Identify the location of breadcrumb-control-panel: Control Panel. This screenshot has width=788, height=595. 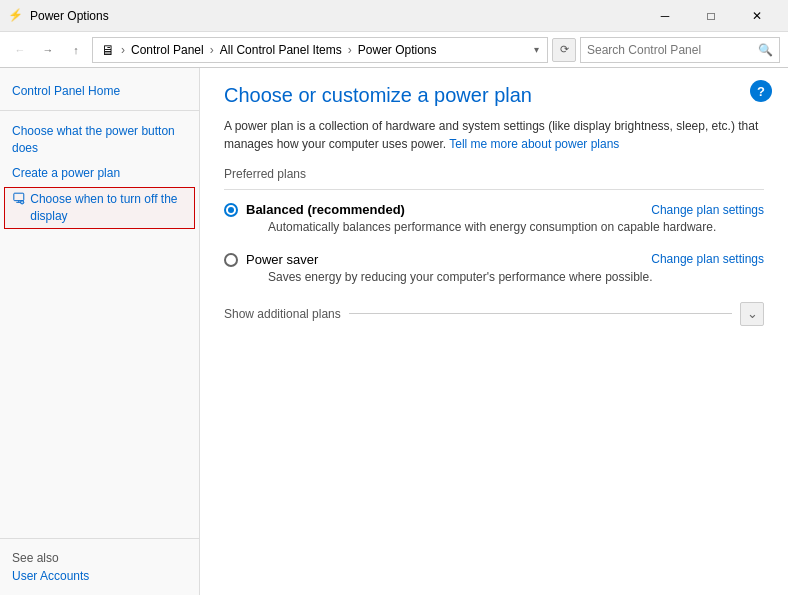
(168, 50).